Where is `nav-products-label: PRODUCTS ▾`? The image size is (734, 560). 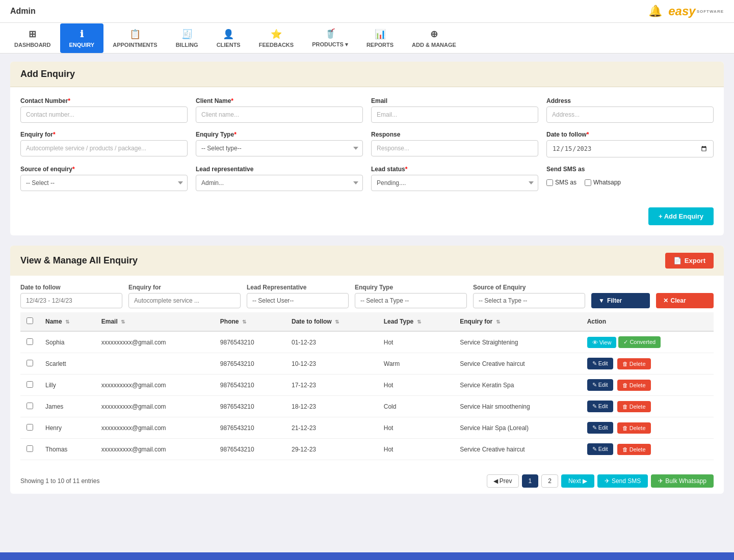
nav-products-label: PRODUCTS ▾ is located at coordinates (330, 45).